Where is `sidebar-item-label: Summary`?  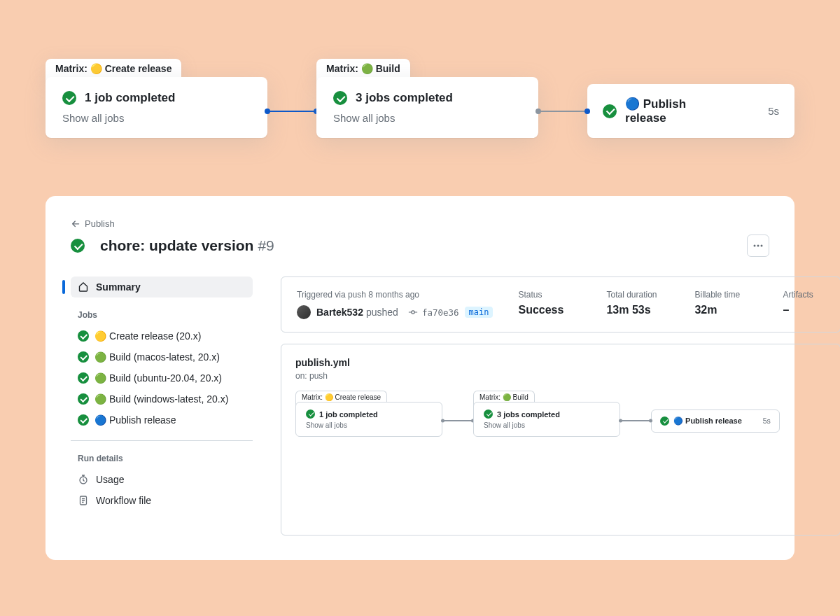
sidebar-item-label: Summary is located at coordinates (118, 287).